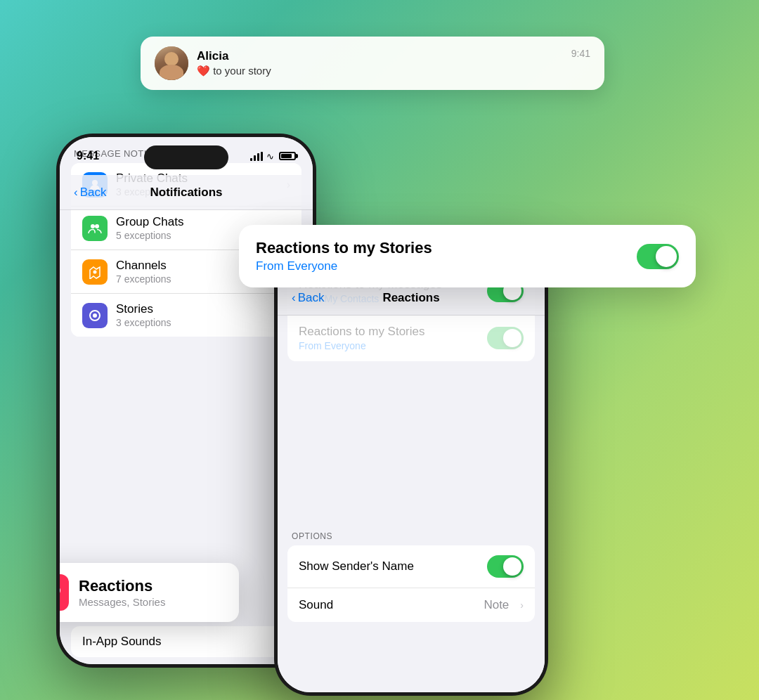  I want to click on notif-avatar, so click(171, 63).